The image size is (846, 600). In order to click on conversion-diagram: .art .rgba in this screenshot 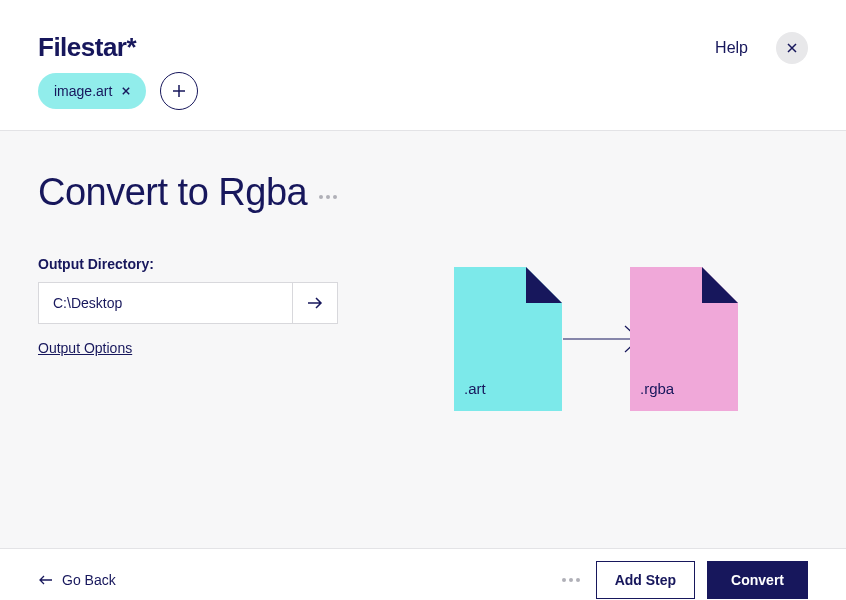, I will do `click(596, 339)`.